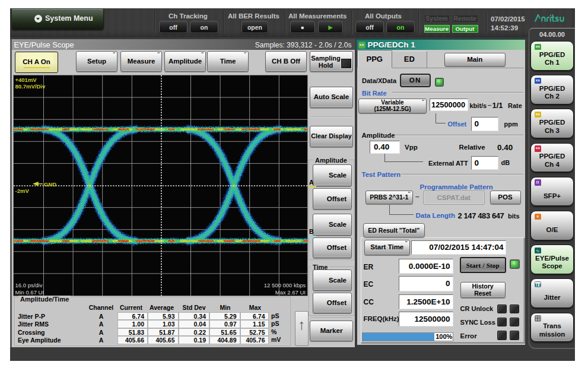 The width and height of the screenshot is (588, 368). What do you see at coordinates (285, 285) in the screenshot?
I see `svg-text: 12 500 000 kbps` at bounding box center [285, 285].